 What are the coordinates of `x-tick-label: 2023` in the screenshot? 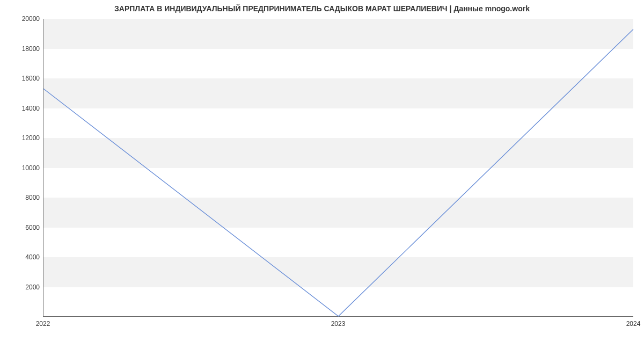 It's located at (338, 324).